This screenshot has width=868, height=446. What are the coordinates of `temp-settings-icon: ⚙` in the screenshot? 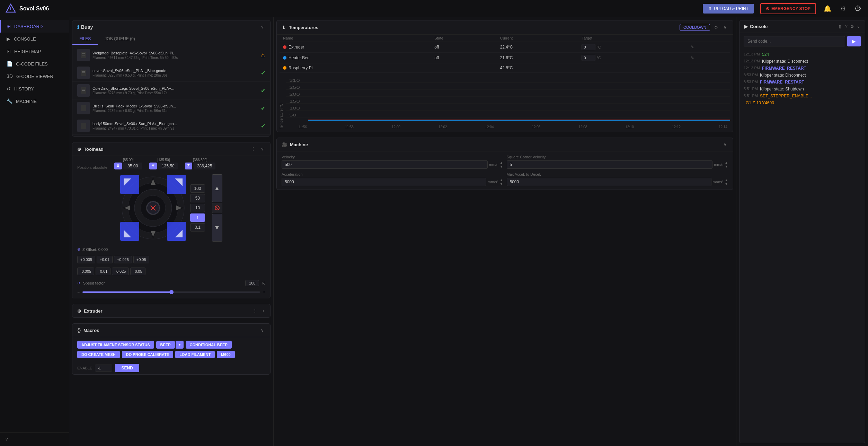 It's located at (716, 27).